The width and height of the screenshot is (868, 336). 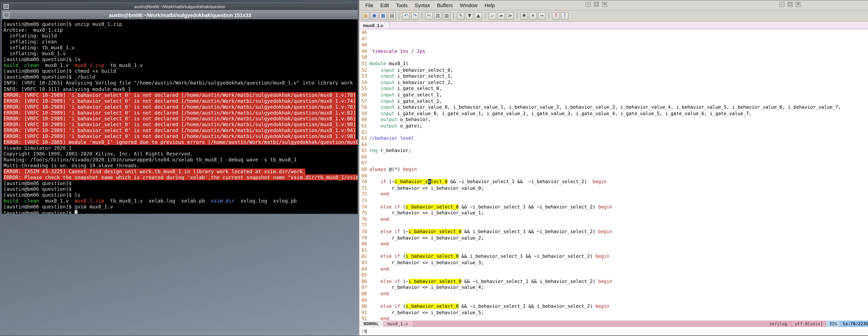 What do you see at coordinates (614, 52) in the screenshot?
I see `code-line: 49`timescale 1ns / 1ps` at bounding box center [614, 52].